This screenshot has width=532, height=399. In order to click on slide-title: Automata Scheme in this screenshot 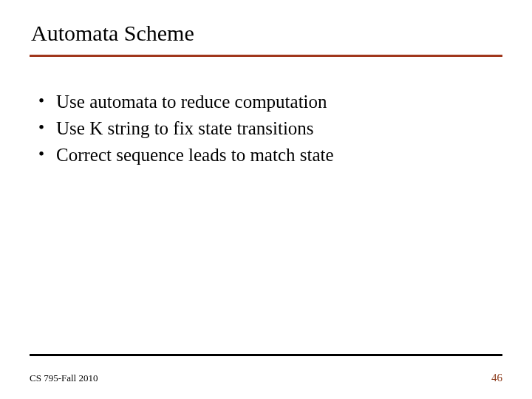, I will do `click(266, 33)`.